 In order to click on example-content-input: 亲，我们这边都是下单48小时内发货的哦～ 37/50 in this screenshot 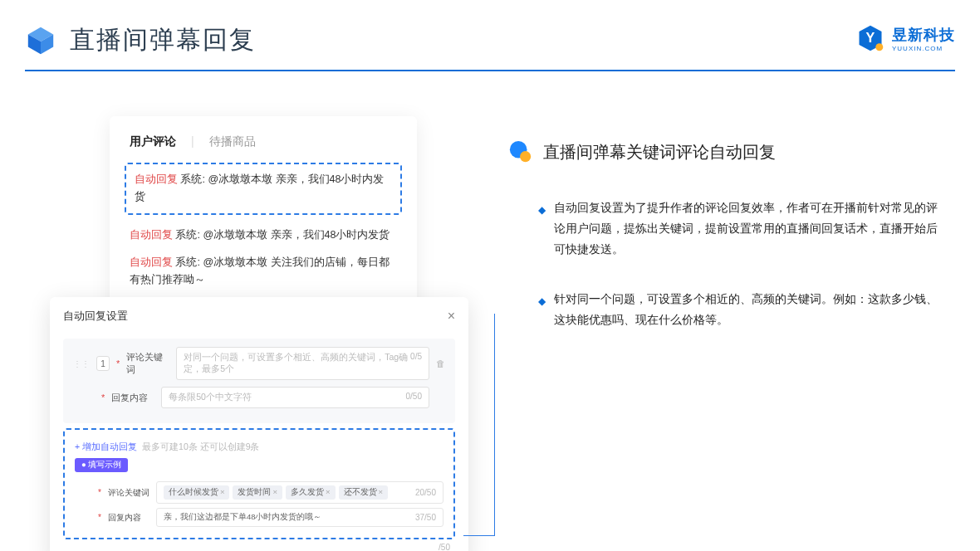, I will do `click(300, 518)`.